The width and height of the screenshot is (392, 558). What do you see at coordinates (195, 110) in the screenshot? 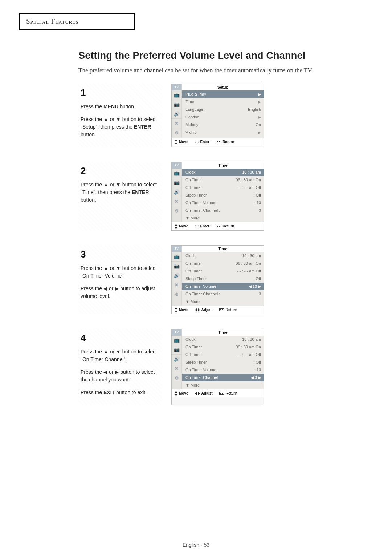
I see `osd-row-label: Language :` at bounding box center [195, 110].